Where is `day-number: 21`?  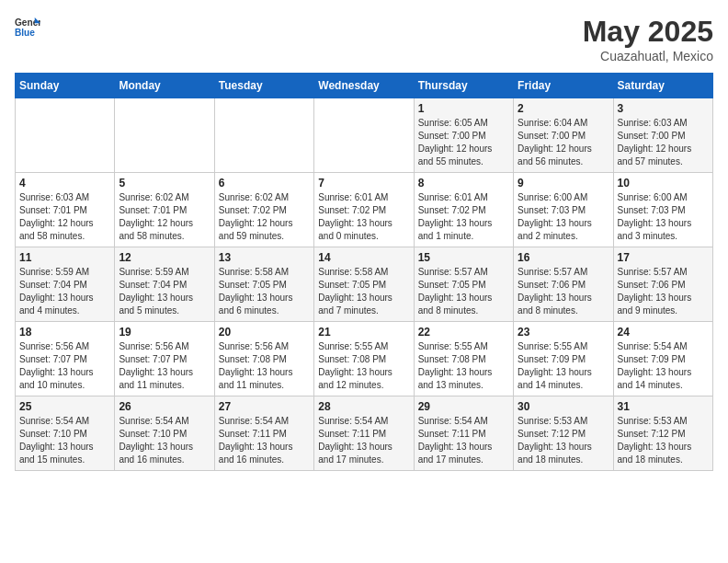 day-number: 21 is located at coordinates (364, 332).